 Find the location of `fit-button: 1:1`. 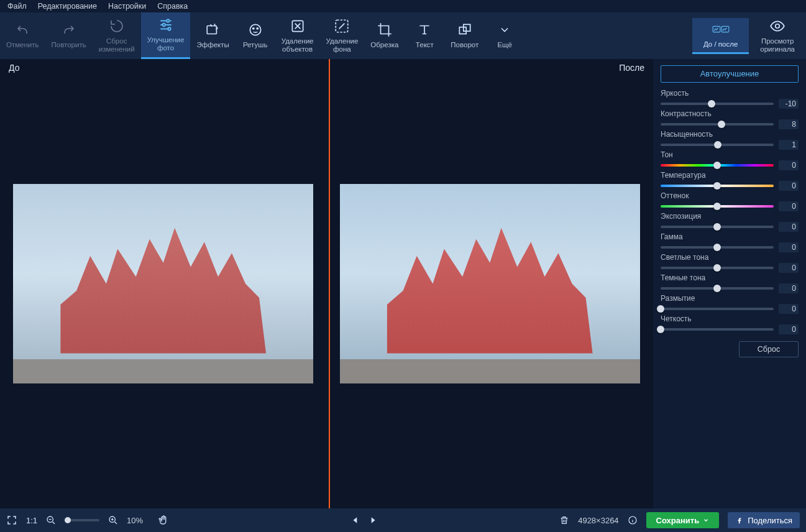

fit-button: 1:1 is located at coordinates (32, 521).